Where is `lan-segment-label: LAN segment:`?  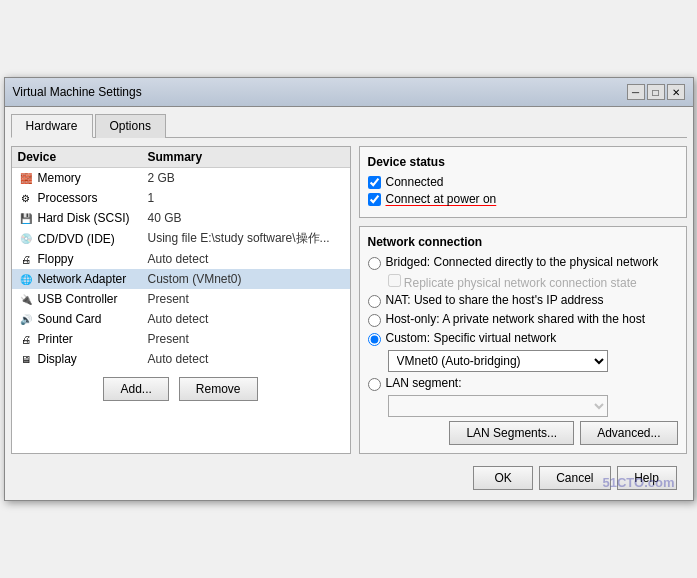
lan-segment-label: LAN segment: is located at coordinates (424, 383).